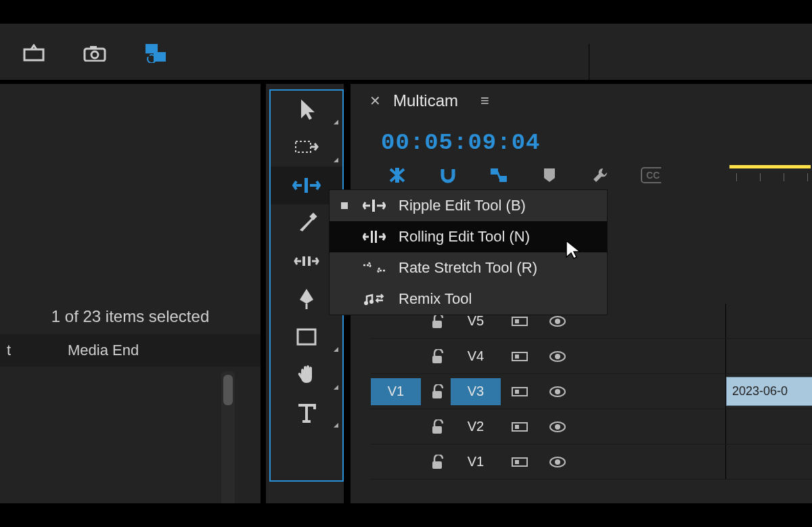 The width and height of the screenshot is (812, 527). I want to click on flyout-label: Rate Stretch Tool (R), so click(468, 268).